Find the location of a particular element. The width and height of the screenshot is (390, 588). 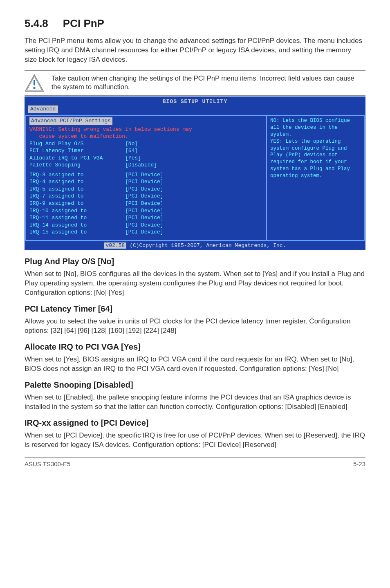

caution-text: Take caution when changing the settings … is located at coordinates (208, 83).